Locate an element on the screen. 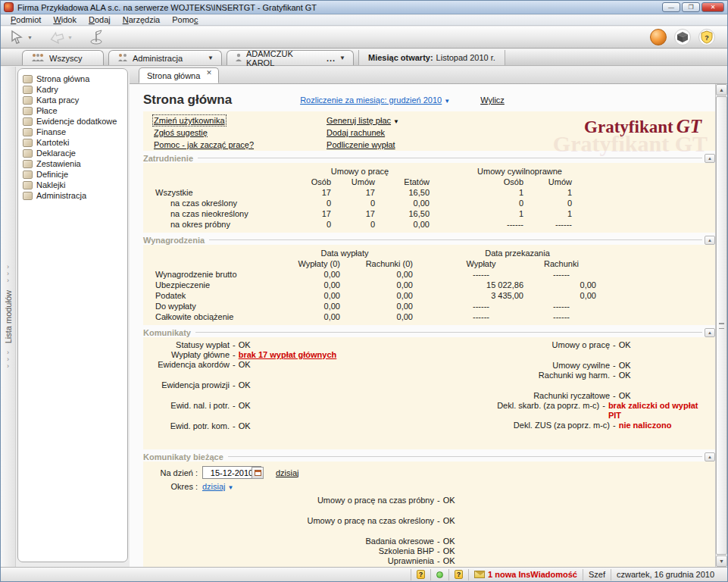 The height and width of the screenshot is (582, 728). select-tool-button: ▼ is located at coordinates (21, 37).